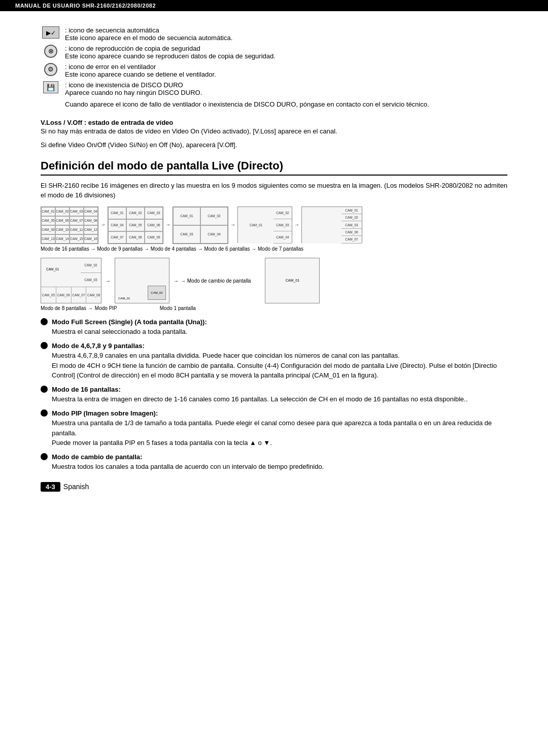 Image resolution: width=548 pixels, height=756 pixels. I want to click on arrow-9to4: →, so click(168, 224).